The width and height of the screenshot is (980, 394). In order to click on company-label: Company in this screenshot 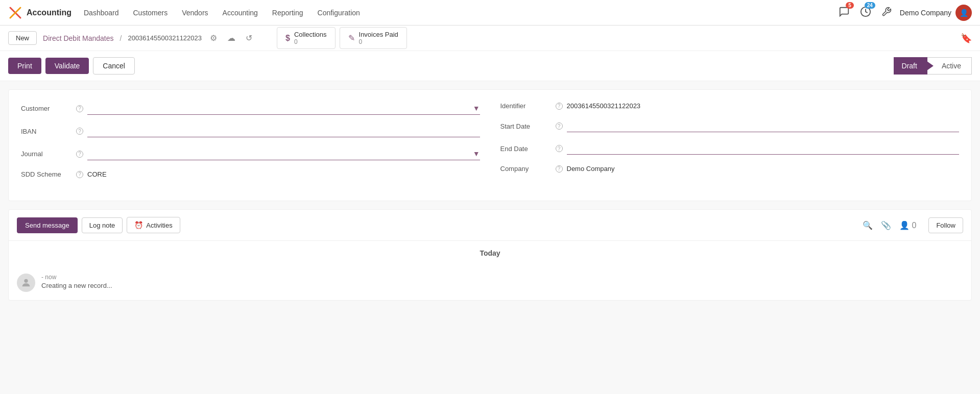, I will do `click(526, 168)`.